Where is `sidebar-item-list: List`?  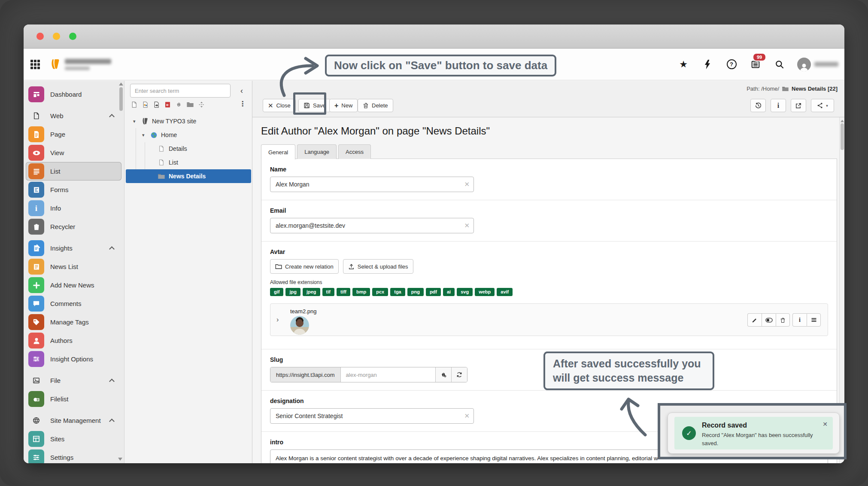
sidebar-item-list: List is located at coordinates (74, 171).